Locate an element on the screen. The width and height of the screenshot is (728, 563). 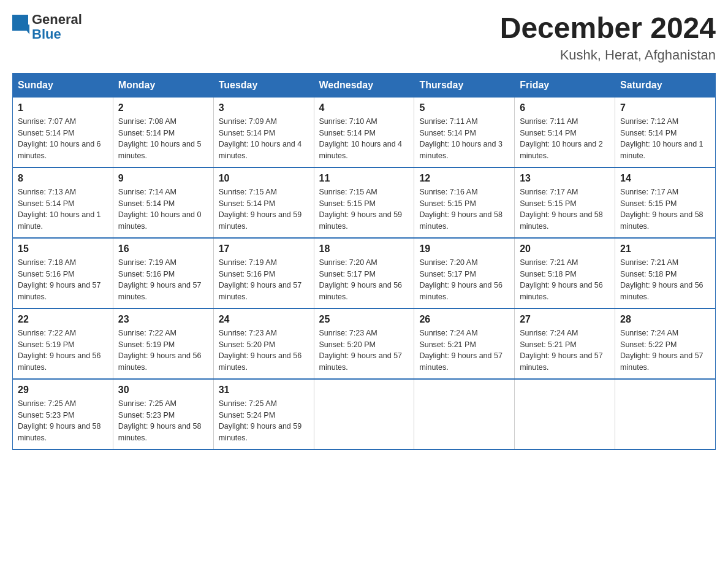
calendar-cell: 20Sunrise: 7:21 AMSunset: 5:18 PMDayligh… is located at coordinates (565, 274).